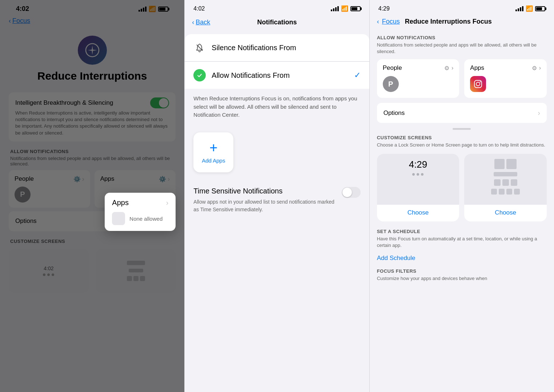 This screenshot has height=392, width=554. What do you see at coordinates (462, 38) in the screenshot?
I see `allow-section-label-p3: ALLOW NOTIFICATIONS` at bounding box center [462, 38].